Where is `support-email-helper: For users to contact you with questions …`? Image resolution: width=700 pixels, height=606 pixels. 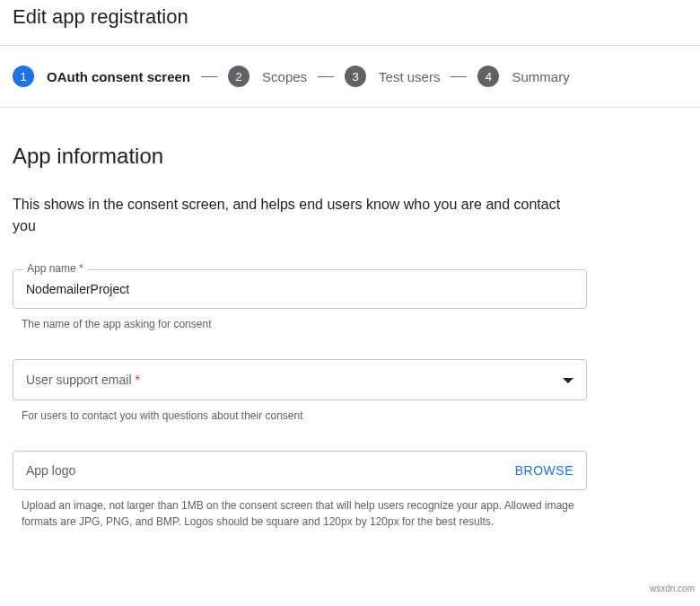
support-email-helper: For users to contact you with questions … is located at coordinates (300, 416).